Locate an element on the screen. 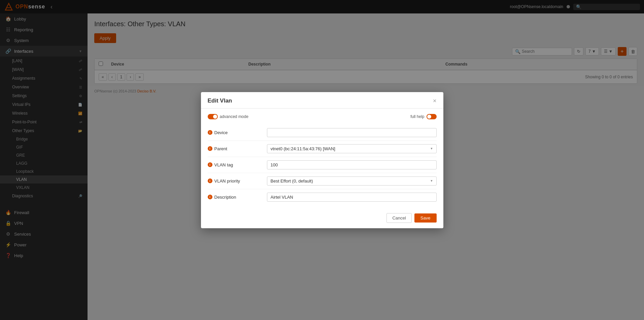 The width and height of the screenshot is (644, 320). modal-title: Edit Vlan is located at coordinates (220, 101).